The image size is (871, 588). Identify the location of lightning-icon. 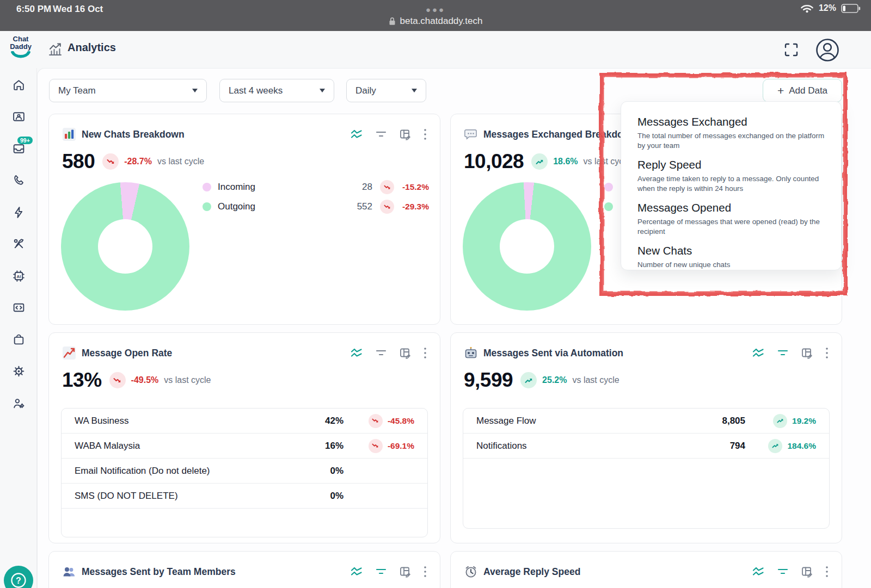
(19, 212).